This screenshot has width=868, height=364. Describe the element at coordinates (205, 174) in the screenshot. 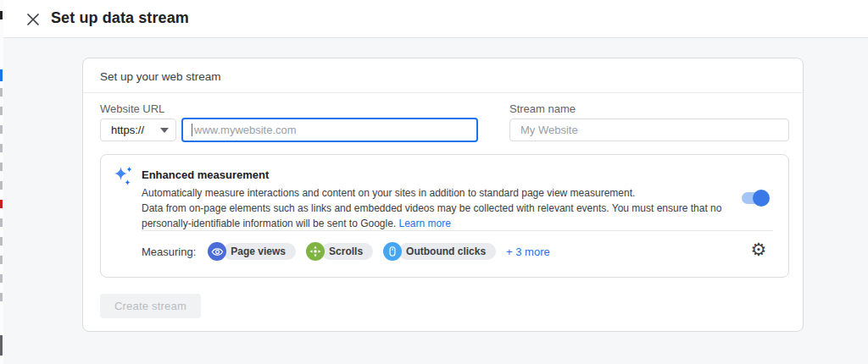

I see `enhanced-measurement-title: Enhanced measurement` at that location.